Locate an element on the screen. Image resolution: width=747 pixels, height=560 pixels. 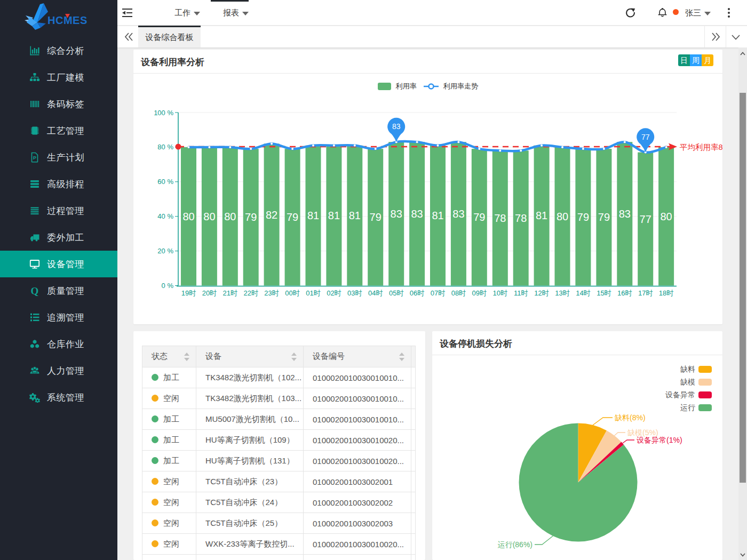
svg-text: 17时 is located at coordinates (646, 293).